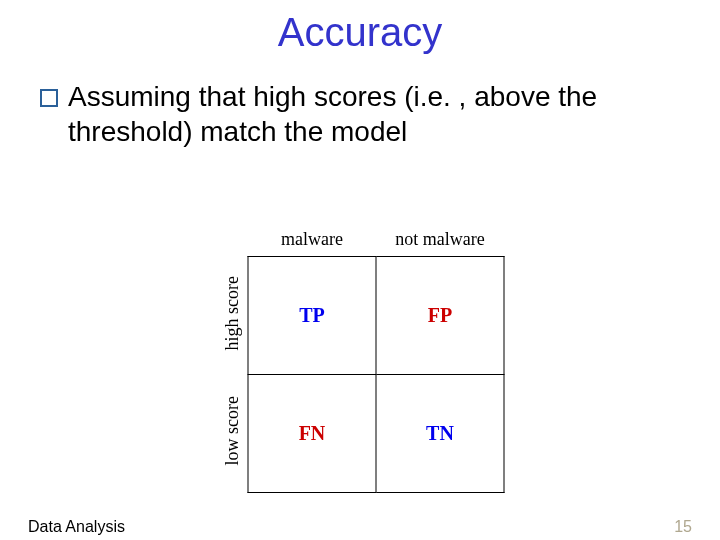 The image size is (720, 540). What do you see at coordinates (360, 32) in the screenshot?
I see `slide-title: Accuracy` at bounding box center [360, 32].